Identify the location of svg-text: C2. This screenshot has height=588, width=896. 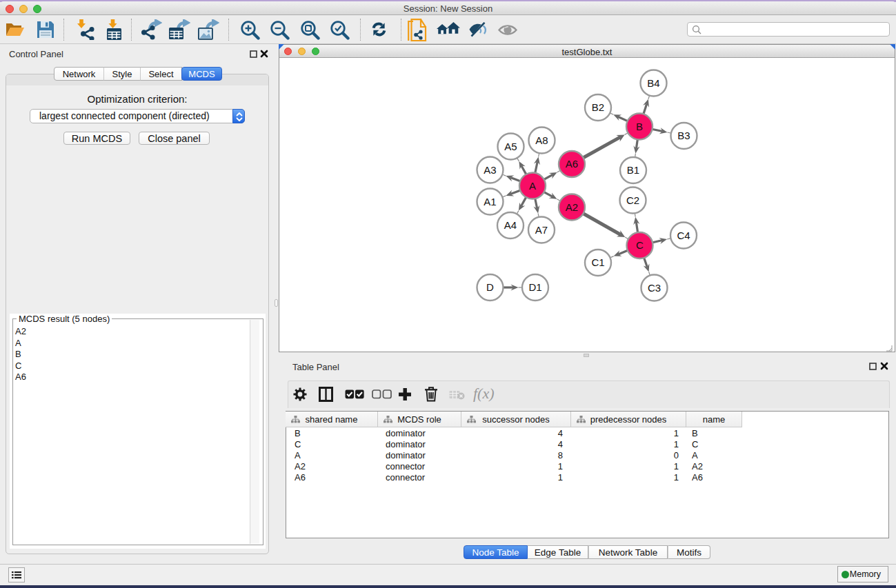
(633, 200).